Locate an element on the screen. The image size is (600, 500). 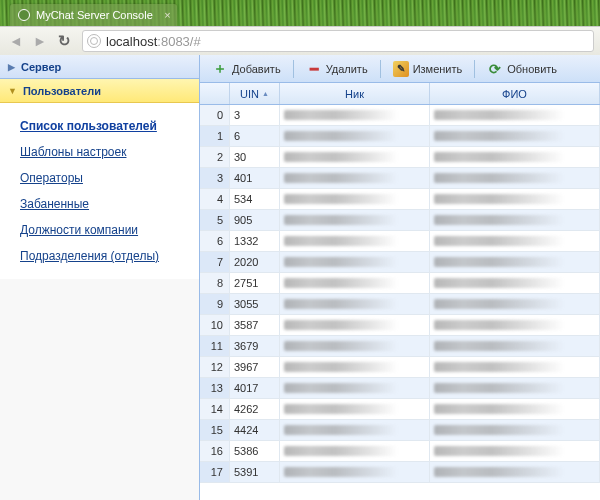
cell-uin: 401 is located at coordinates (255, 178).